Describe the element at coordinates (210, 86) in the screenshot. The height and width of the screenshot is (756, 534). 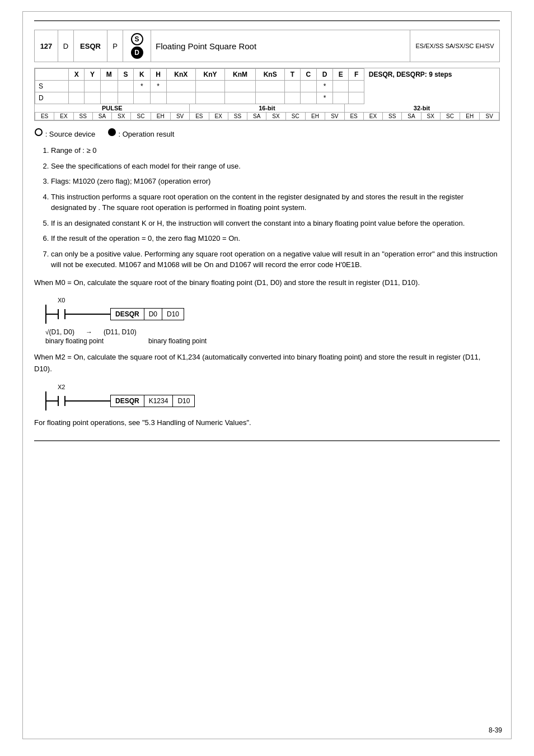
I see `s-kny` at that location.